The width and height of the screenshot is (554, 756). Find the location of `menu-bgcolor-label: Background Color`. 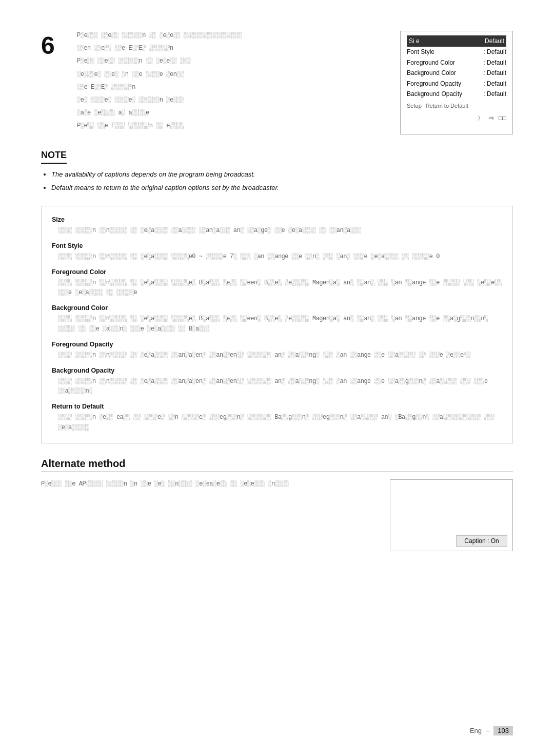

menu-bgcolor-label: Background Color is located at coordinates (431, 73).